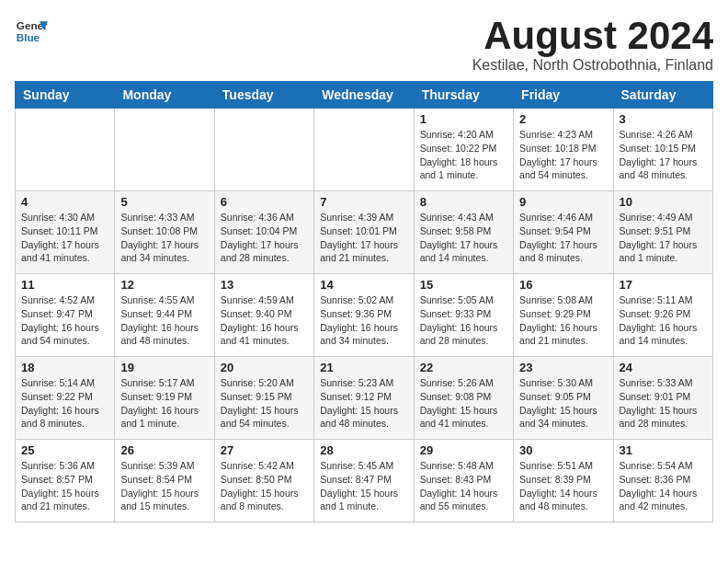  Describe the element at coordinates (664, 320) in the screenshot. I see `day-info: Sunrise: 5:11 AM Sunset: 9:26 PM Dayligh…` at that location.